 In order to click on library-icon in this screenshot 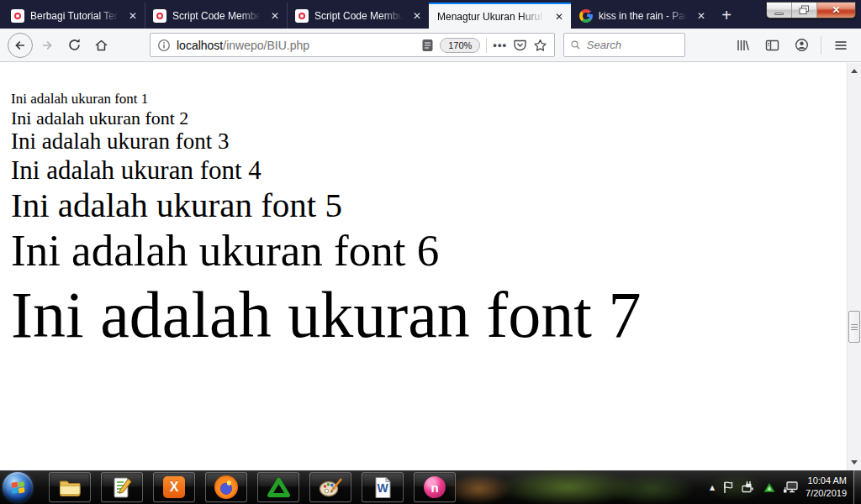, I will do `click(743, 45)`.